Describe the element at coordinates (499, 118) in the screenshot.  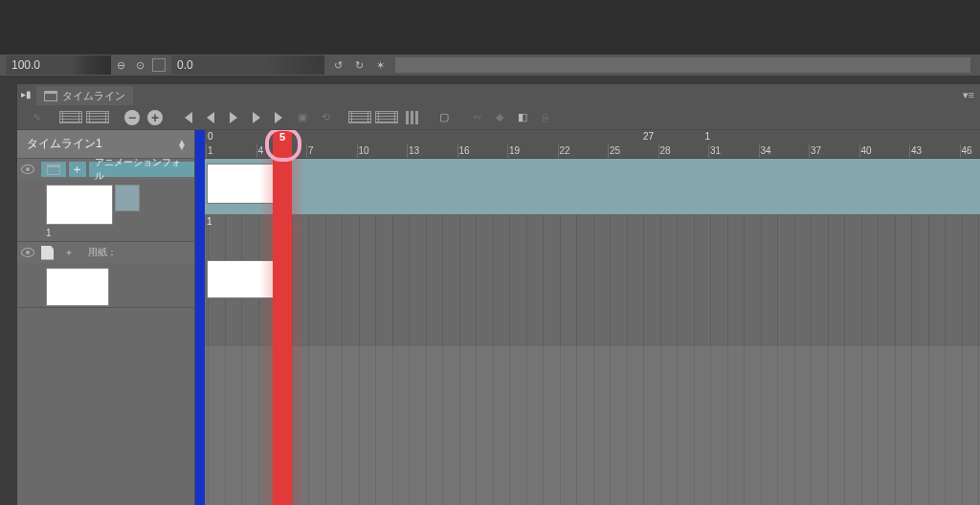
I see `timeline-toolbar: ∿ − + ▣ ⟲ ▢ ∾ ◆ ◧ ⎘` at that location.